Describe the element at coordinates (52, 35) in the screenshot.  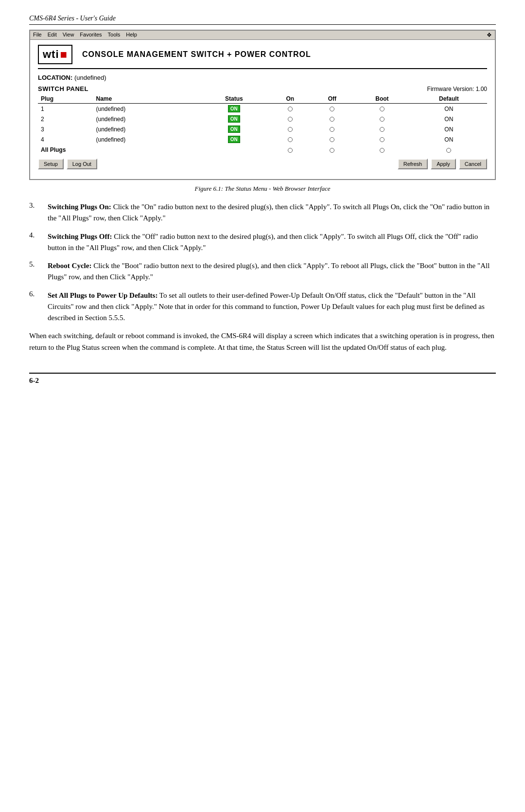
I see `menu-edit: Edit` at that location.